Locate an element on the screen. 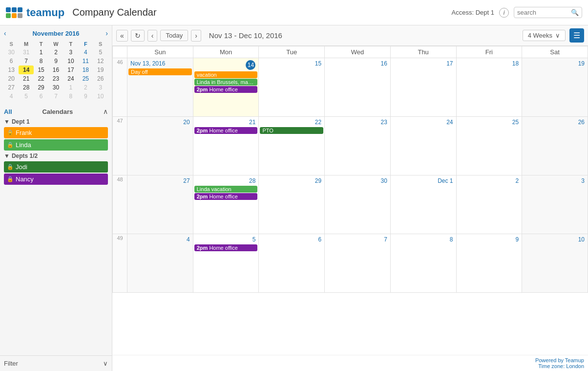 The image size is (588, 371). calendar-day-cell: 6 is located at coordinates (292, 263).